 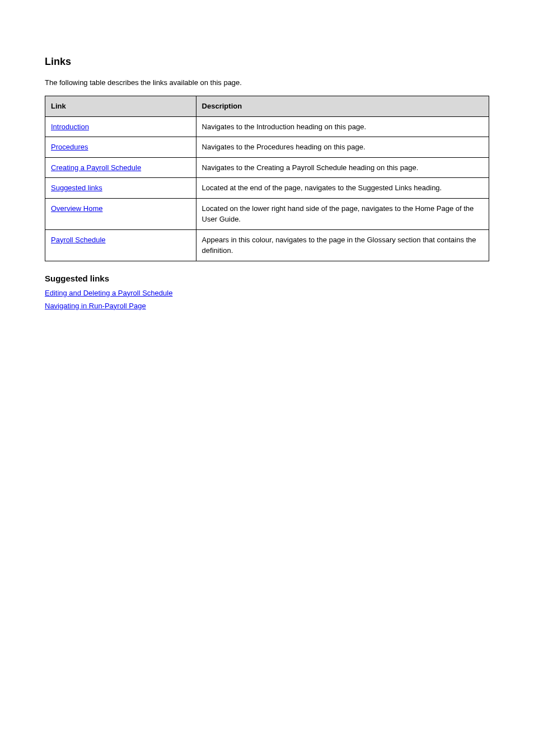 I want to click on table-cell-description: Navigates to the Procedures heading on t…, so click(x=343, y=148).